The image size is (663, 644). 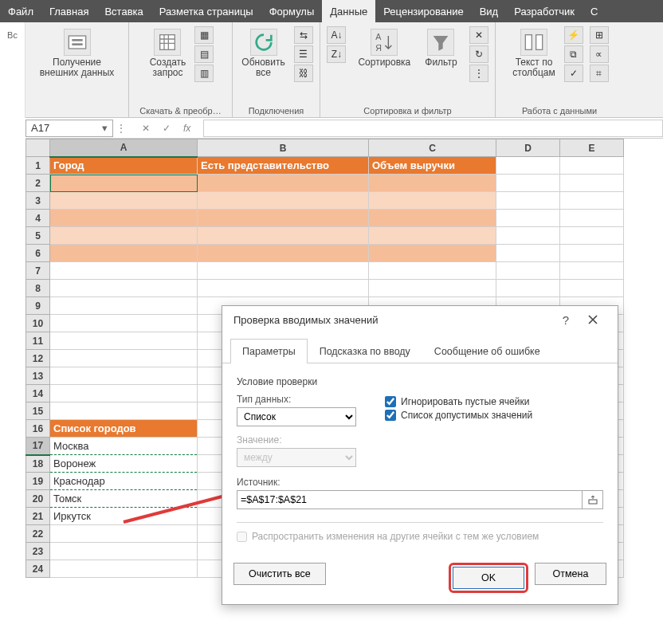 I want to click on show-queries-button: ▦, so click(x=204, y=35).